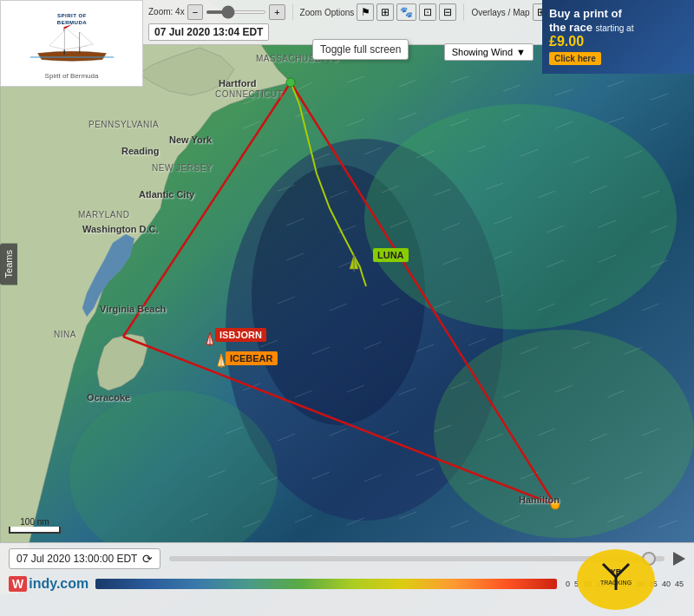 This screenshot has width=694, height=616. What do you see at coordinates (17, 584) in the screenshot?
I see `windy-w-icon: W` at bounding box center [17, 584].